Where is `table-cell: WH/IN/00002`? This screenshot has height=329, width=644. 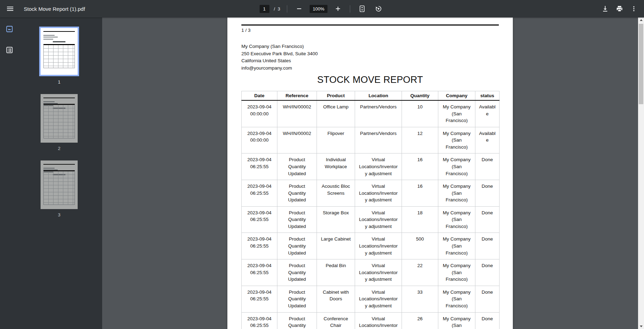 table-cell: WH/IN/00002 is located at coordinates (297, 140).